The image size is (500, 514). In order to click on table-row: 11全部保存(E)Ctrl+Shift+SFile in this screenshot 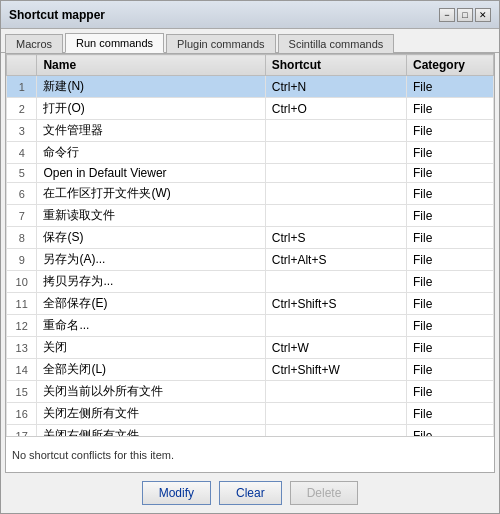, I will do `click(250, 304)`.